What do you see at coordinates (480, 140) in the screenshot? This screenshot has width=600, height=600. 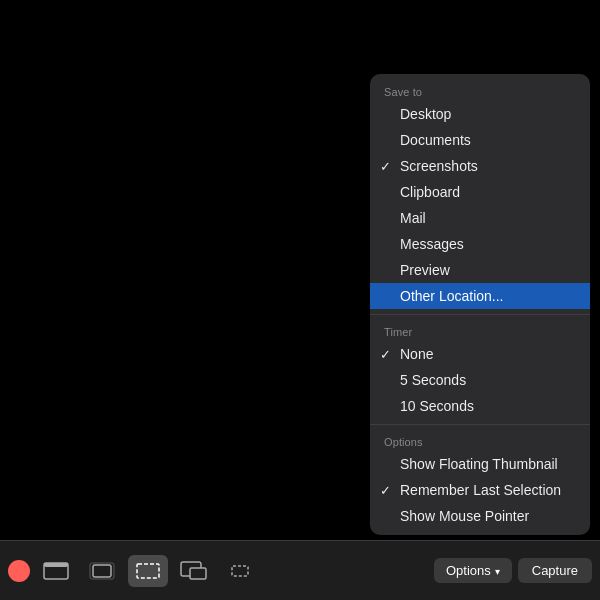 I see `menu-item-documents: Documents` at bounding box center [480, 140].